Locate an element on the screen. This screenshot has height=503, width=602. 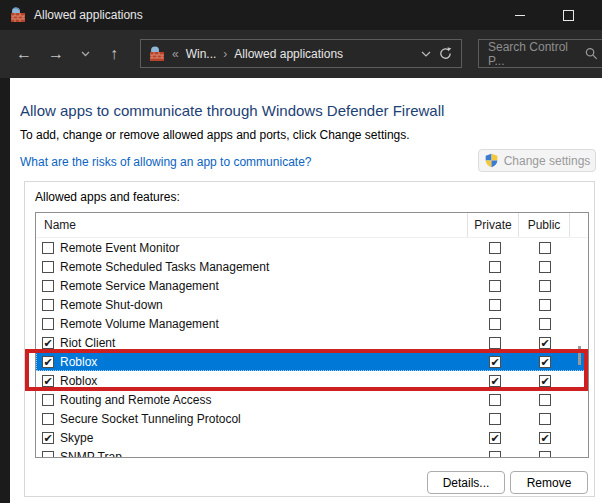
address-dropdown-chevron-icon is located at coordinates (426, 54).